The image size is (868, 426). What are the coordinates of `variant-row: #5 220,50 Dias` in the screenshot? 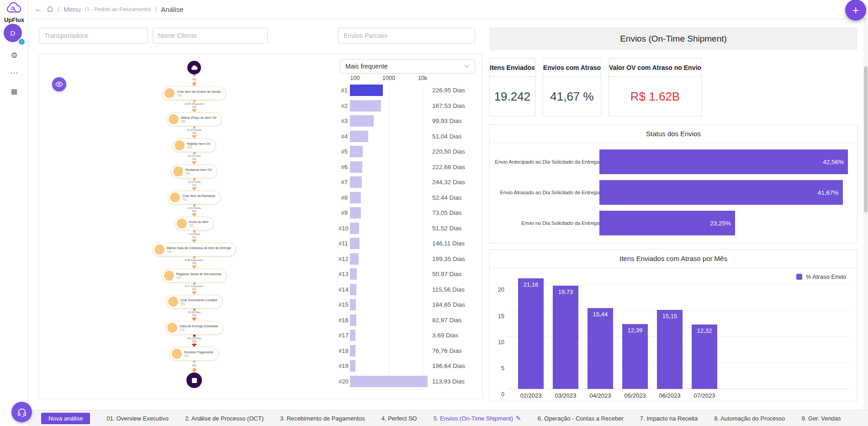 It's located at (409, 152).